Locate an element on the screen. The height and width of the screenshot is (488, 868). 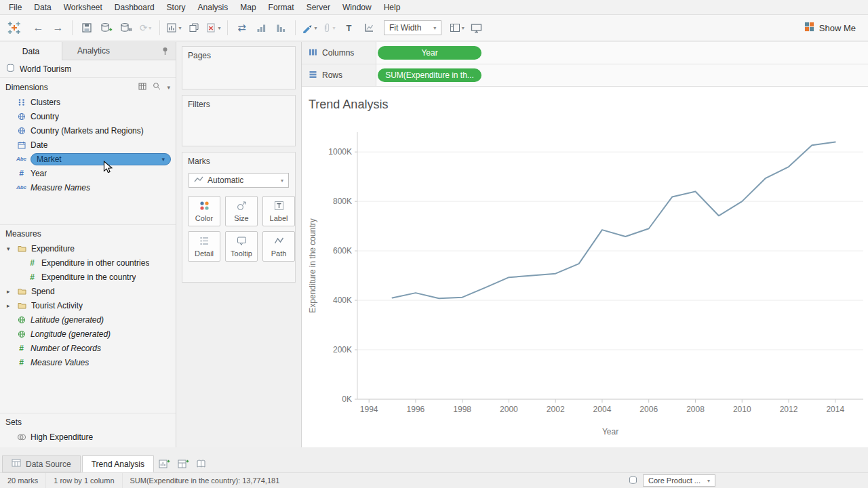
highlight-button: ▾ is located at coordinates (309, 28).